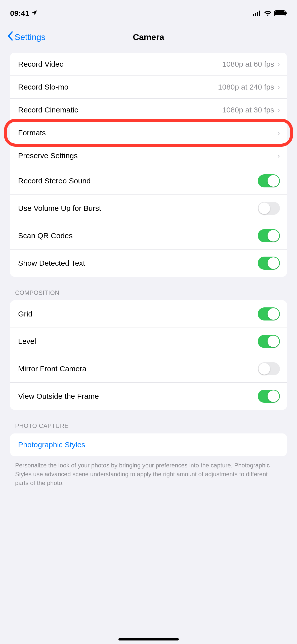 The width and height of the screenshot is (297, 644). Describe the element at coordinates (41, 64) in the screenshot. I see `row-label: Record Video` at that location.